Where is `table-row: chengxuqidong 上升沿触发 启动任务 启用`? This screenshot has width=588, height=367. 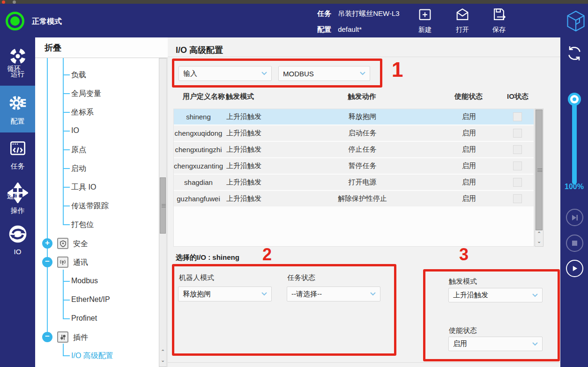 table-row: chengxuqidong 上升沿触发 启动任务 启用 is located at coordinates (354, 133).